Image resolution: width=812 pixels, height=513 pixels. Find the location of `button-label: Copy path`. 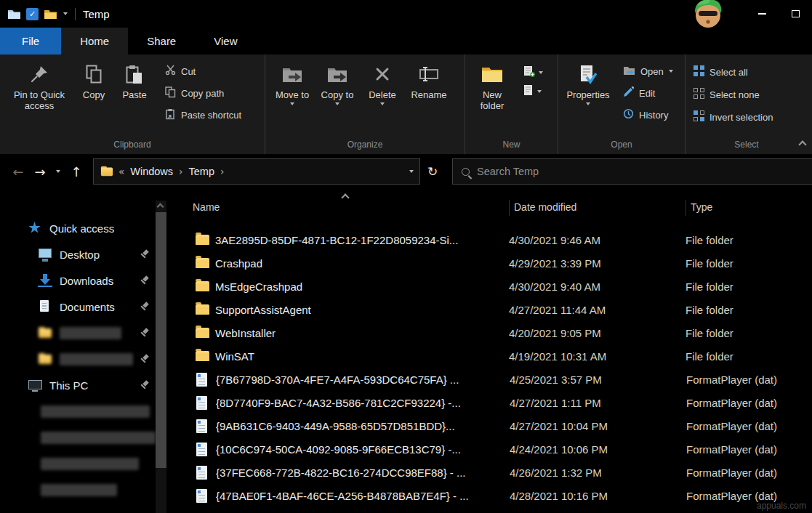

button-label: Copy path is located at coordinates (202, 93).